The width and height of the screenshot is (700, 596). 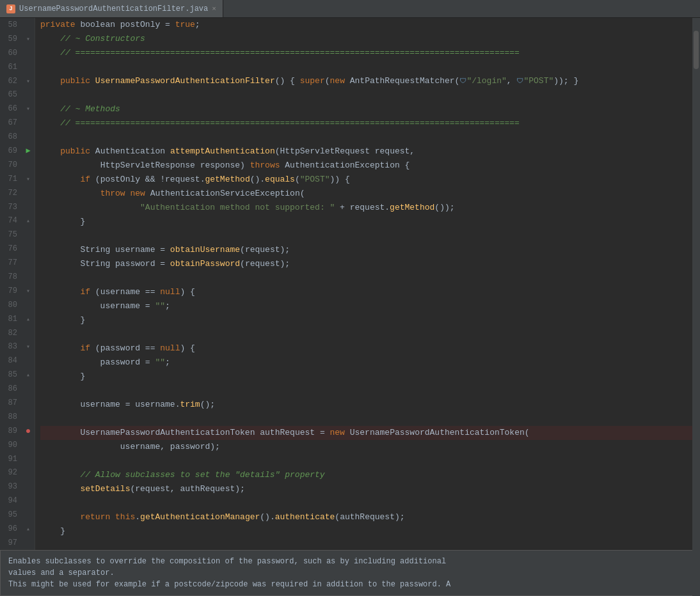 I want to click on line-num-97: 97, so click(x=12, y=543).